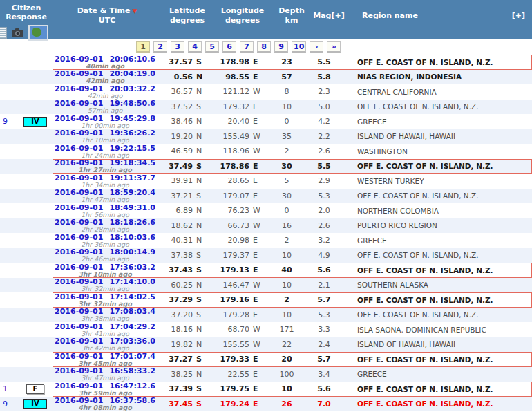  I want to click on depth-value: 10, so click(287, 256).